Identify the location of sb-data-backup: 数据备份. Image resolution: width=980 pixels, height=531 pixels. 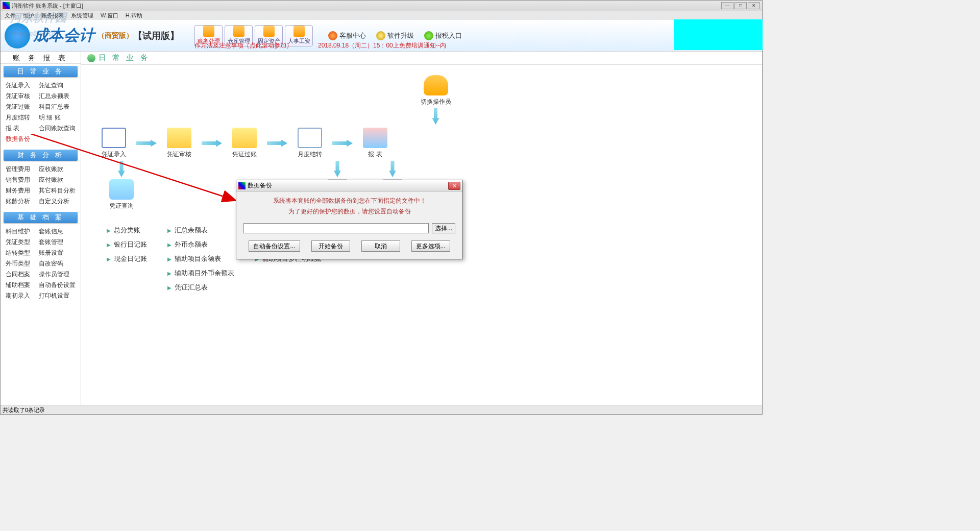
(19, 139).